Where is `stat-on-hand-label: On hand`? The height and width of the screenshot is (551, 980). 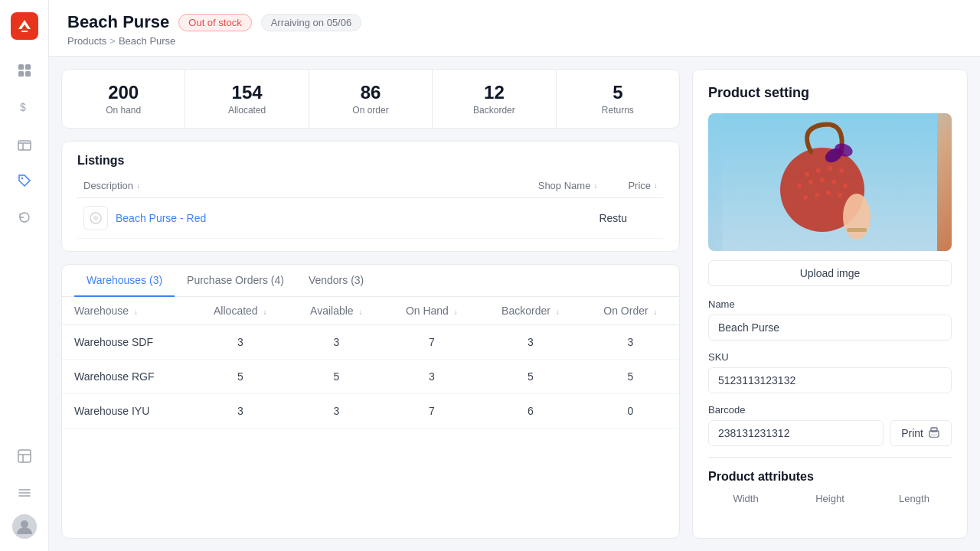
stat-on-hand-label: On hand is located at coordinates (123, 110).